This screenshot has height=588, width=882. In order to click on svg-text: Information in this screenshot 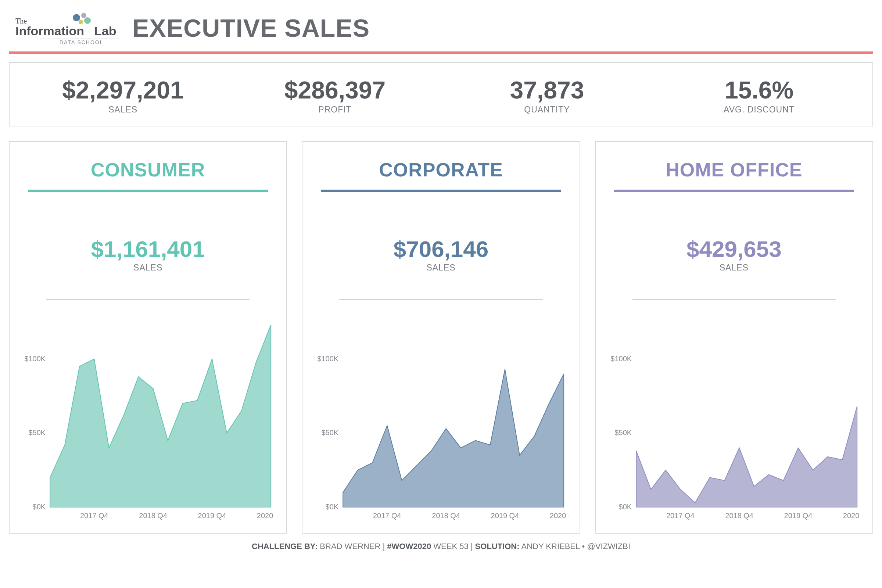, I will do `click(50, 31)`.